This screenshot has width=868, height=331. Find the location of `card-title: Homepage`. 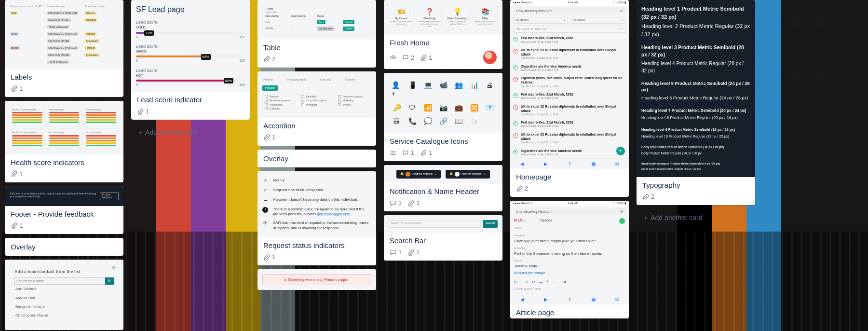

card-title: Homepage is located at coordinates (570, 176).